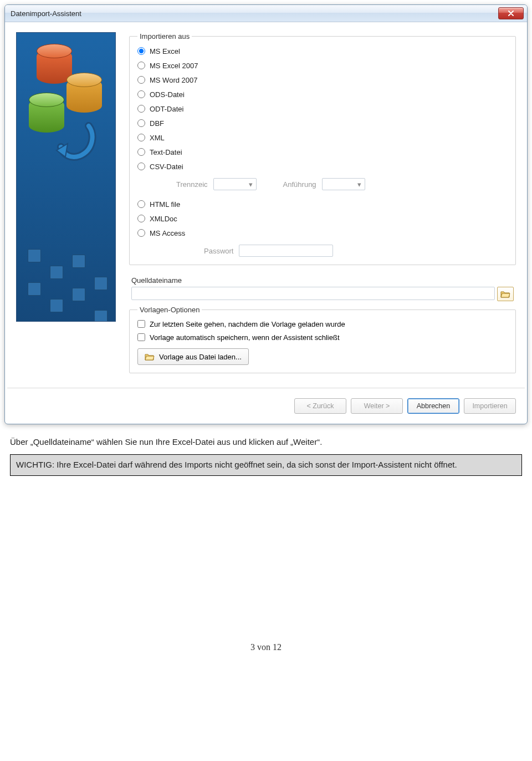  What do you see at coordinates (490, 406) in the screenshot?
I see `import-button: Importieren` at bounding box center [490, 406].